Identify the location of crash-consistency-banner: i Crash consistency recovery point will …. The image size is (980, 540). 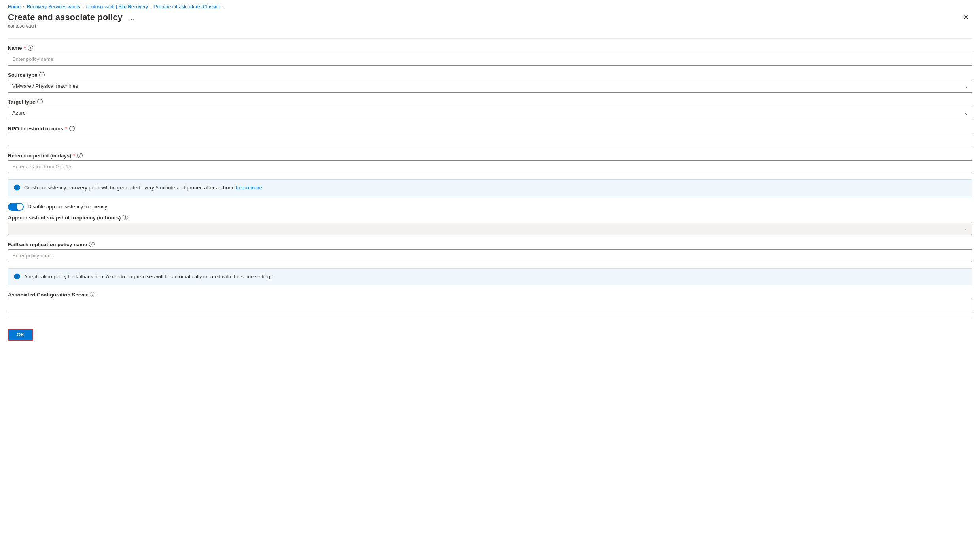
(490, 188).